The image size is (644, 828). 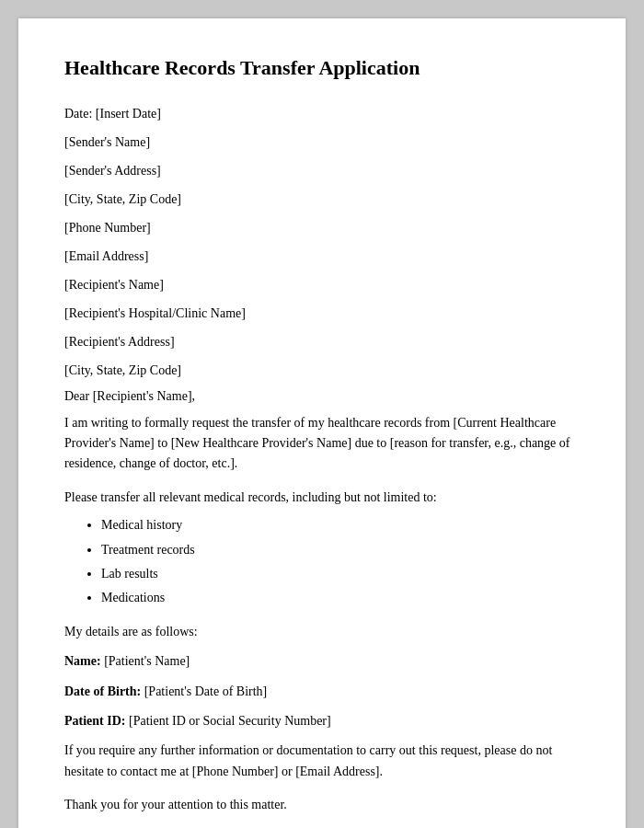 I want to click on sign-off: Sincerely,, so click(x=322, y=826).